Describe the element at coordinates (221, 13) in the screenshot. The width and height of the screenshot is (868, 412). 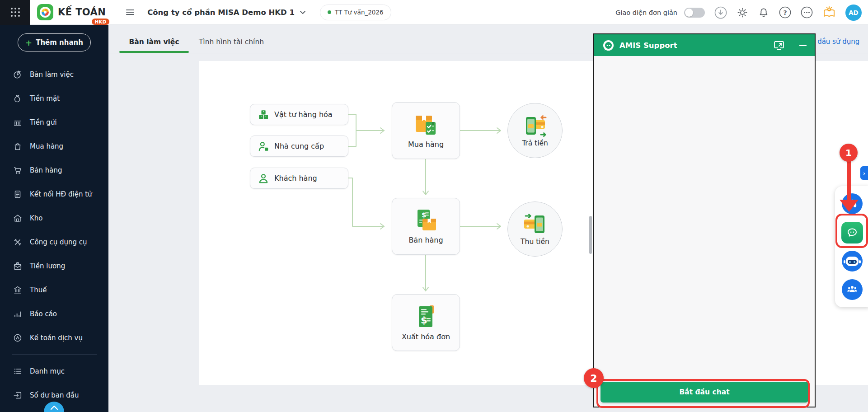
I see `company-name: Công ty cổ phần MISA Demo HKD 1` at that location.